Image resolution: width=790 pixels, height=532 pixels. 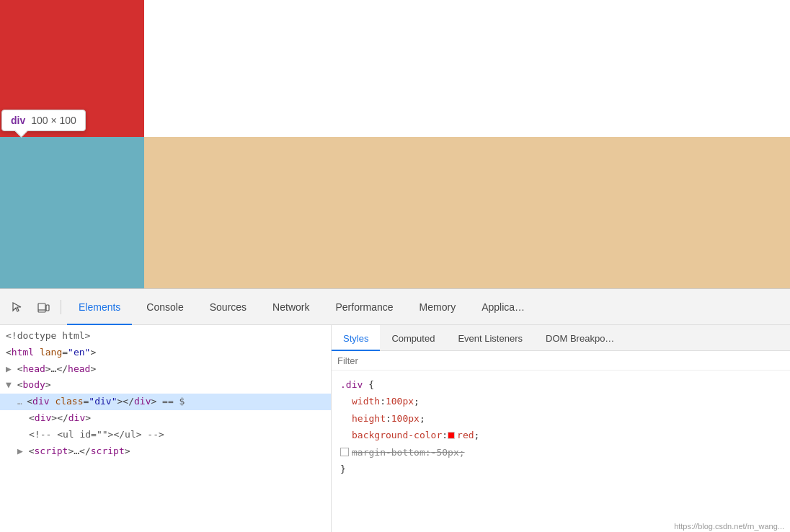 I want to click on tooltip-tag: div, so click(x=18, y=120).